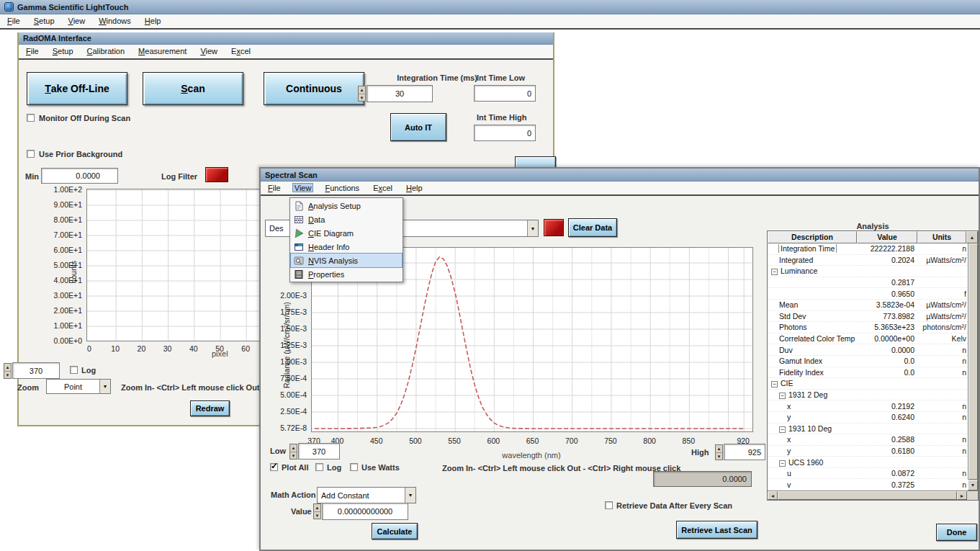 The height and width of the screenshot is (551, 980). I want to click on retrieve-after-scan-checkbox, so click(609, 506).